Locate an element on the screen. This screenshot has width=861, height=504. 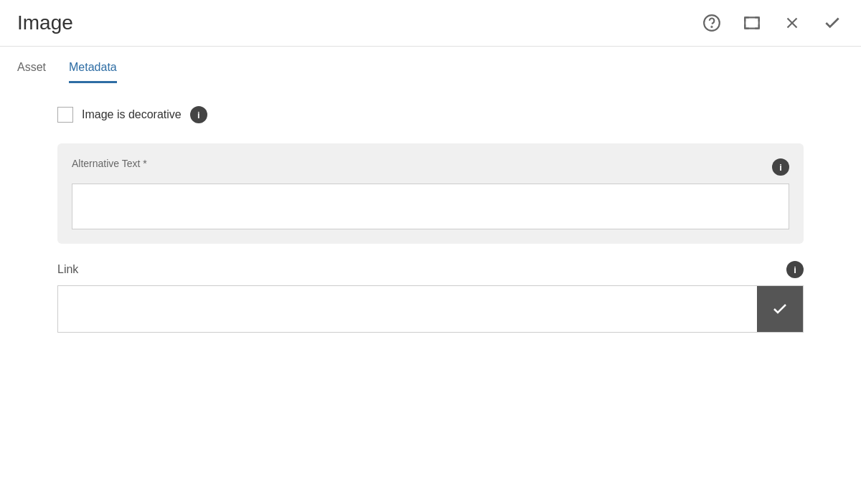
alt-text-label-row: Alternative Text * i is located at coordinates (430, 167).